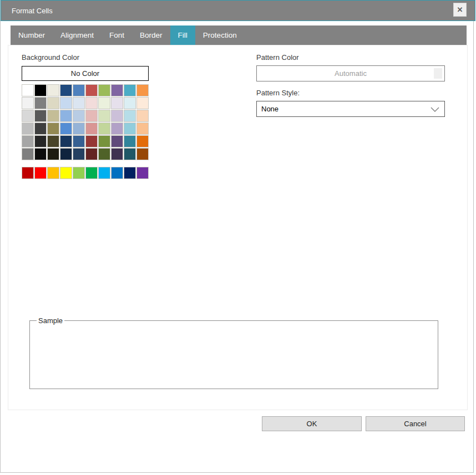 Image resolution: width=476 pixels, height=475 pixels. What do you see at coordinates (312, 423) in the screenshot?
I see `ok-button: OK` at bounding box center [312, 423].